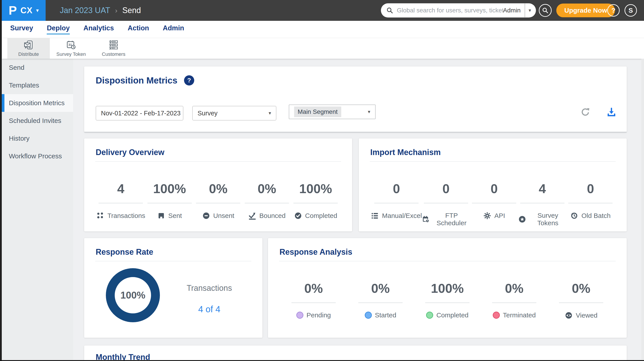 Image resolution: width=644 pixels, height=361 pixels. What do you see at coordinates (218, 200) in the screenshot?
I see `delivery-stats: 4 Transactions 100% Sent 0% Unsent 0%` at bounding box center [218, 200].